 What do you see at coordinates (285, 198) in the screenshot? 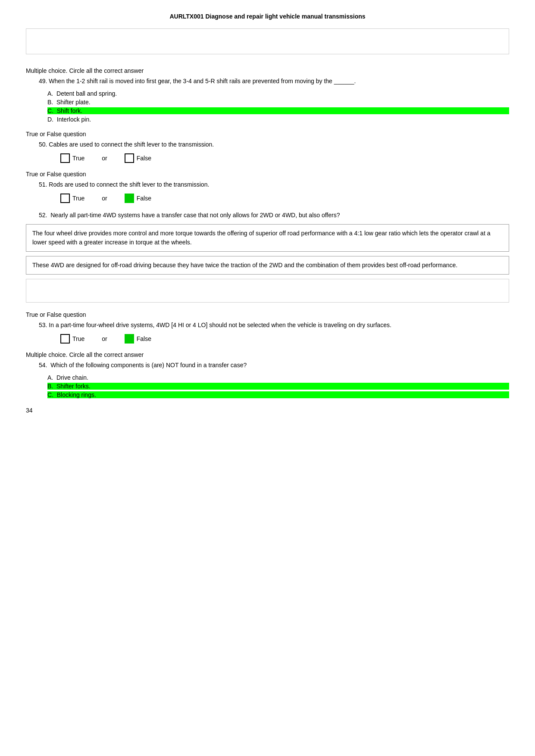
I see `q51-tf-row: True or False` at bounding box center [285, 198].